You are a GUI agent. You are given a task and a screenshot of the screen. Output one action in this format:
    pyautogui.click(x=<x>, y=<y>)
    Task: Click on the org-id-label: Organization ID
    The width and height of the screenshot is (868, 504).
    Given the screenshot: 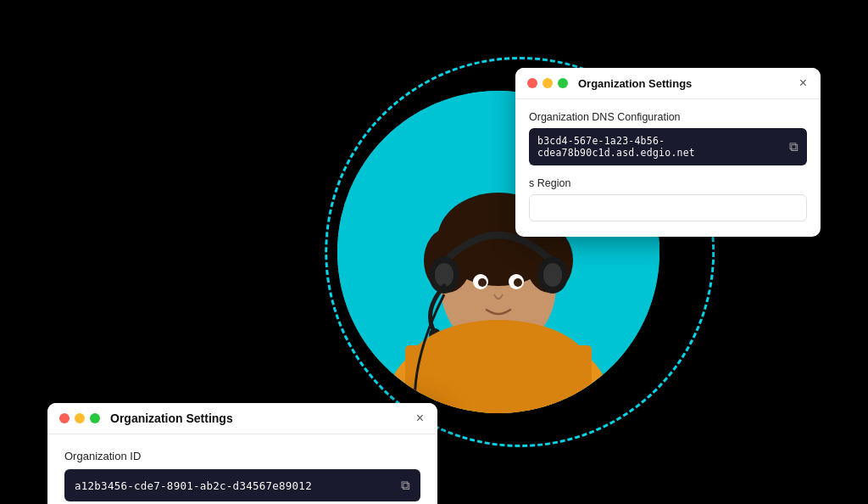 What is the action you would take?
    pyautogui.click(x=242, y=456)
    